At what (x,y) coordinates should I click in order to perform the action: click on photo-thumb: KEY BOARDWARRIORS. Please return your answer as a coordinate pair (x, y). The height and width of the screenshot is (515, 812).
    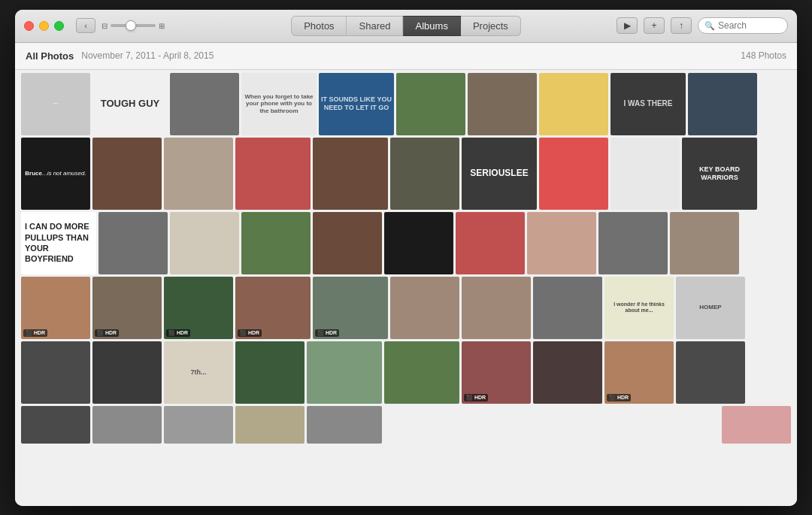
    Looking at the image, I should click on (720, 174).